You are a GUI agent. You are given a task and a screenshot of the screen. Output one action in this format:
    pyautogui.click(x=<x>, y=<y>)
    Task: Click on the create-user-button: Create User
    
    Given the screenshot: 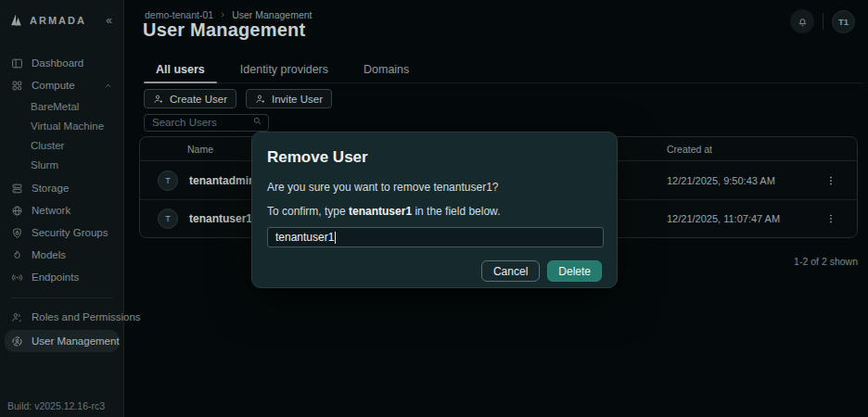 What is the action you would take?
    pyautogui.click(x=190, y=98)
    